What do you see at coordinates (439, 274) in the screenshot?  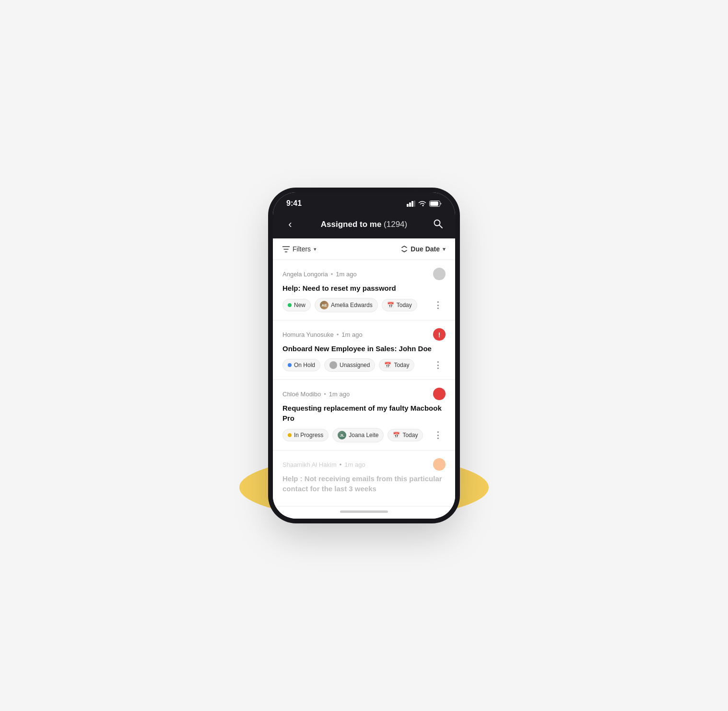 I see `ticket-1-priority` at bounding box center [439, 274].